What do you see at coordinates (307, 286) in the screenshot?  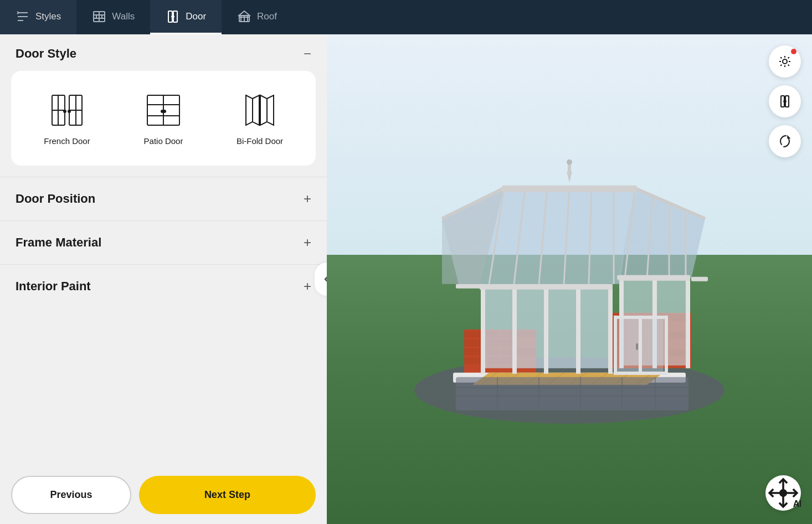 I see `interior-paint-toggle: +` at bounding box center [307, 286].